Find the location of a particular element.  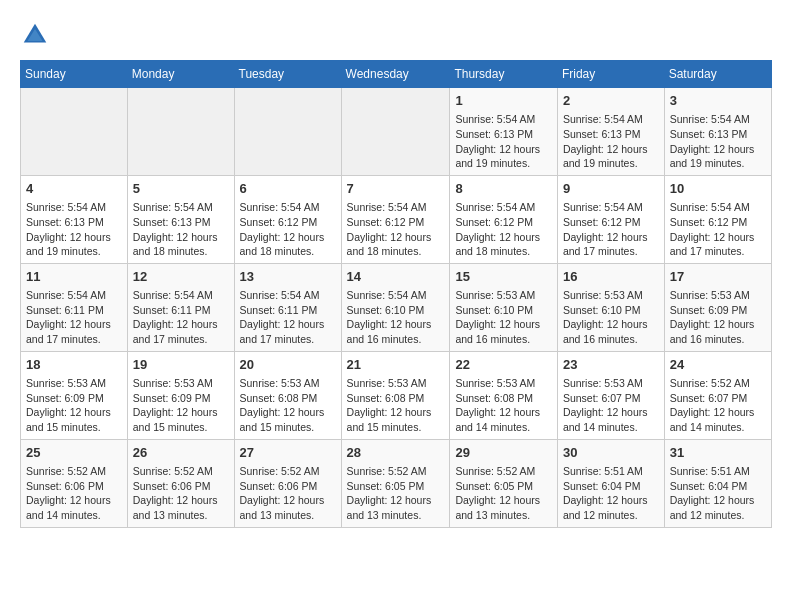

day-number: 30 is located at coordinates (611, 453).